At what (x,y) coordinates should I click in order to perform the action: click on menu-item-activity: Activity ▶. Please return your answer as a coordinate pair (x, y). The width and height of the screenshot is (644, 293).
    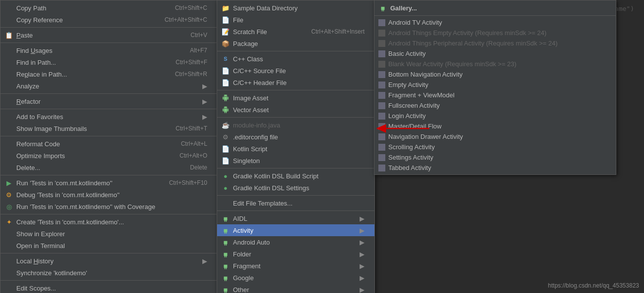
    Looking at the image, I should click on (296, 230).